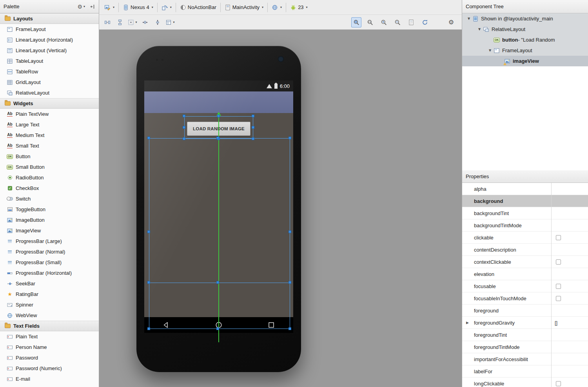 Image resolution: width=588 pixels, height=387 pixels. I want to click on locale-selector: ▾, so click(277, 7).